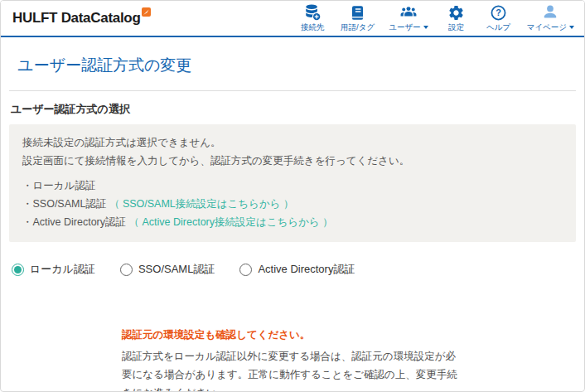 This screenshot has width=585, height=392. I want to click on title-divider, so click(292, 91).